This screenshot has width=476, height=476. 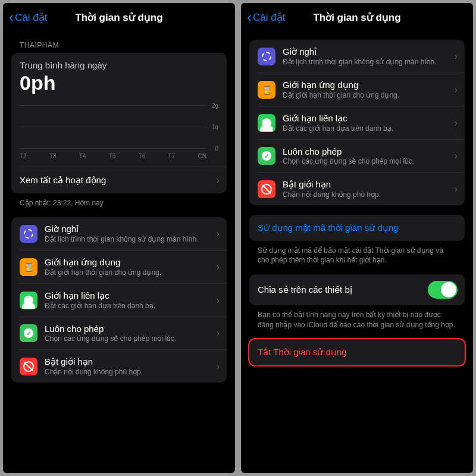 I want to click on avg-label: Trung bình hàng ngày, so click(x=119, y=65).